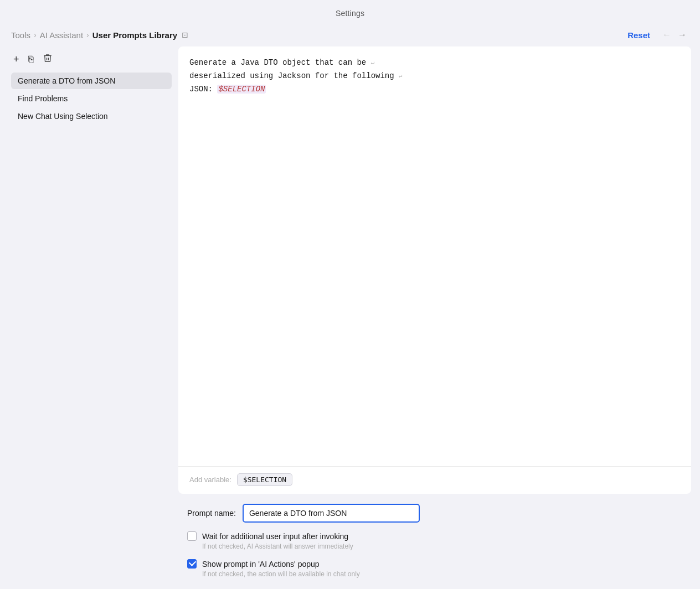  Describe the element at coordinates (436, 541) in the screenshot. I see `bottom-form: Prompt name: Wait for additional user in…` at that location.